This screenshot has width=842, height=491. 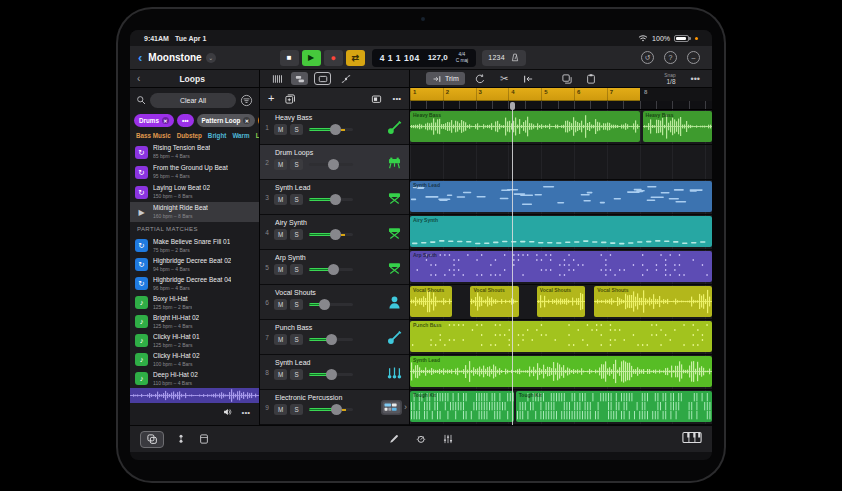 I want to click on track-header-row: 8Synth LeadMS, so click(x=334, y=372).